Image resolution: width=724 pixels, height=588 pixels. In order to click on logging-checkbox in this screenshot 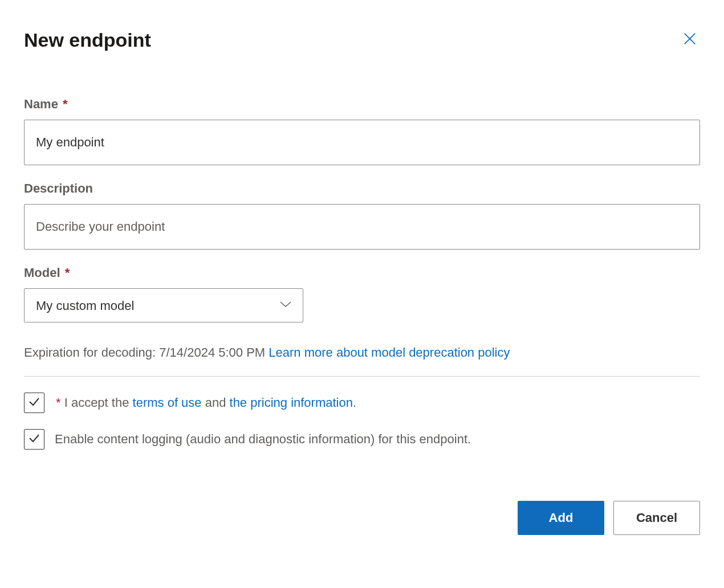, I will do `click(34, 439)`.